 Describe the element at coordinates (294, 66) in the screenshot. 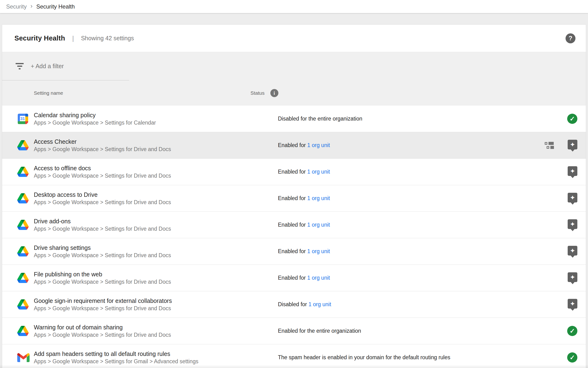

I see `filter-bar: + Add a filter` at that location.